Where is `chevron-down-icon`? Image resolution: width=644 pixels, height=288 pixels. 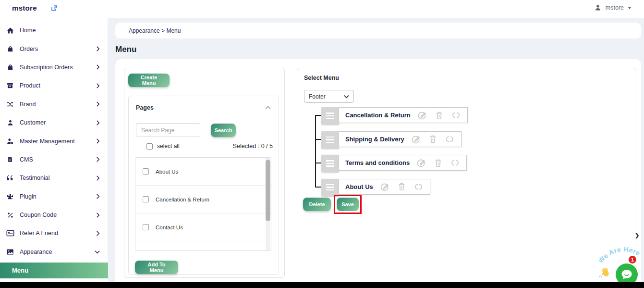
chevron-down-icon is located at coordinates (347, 97).